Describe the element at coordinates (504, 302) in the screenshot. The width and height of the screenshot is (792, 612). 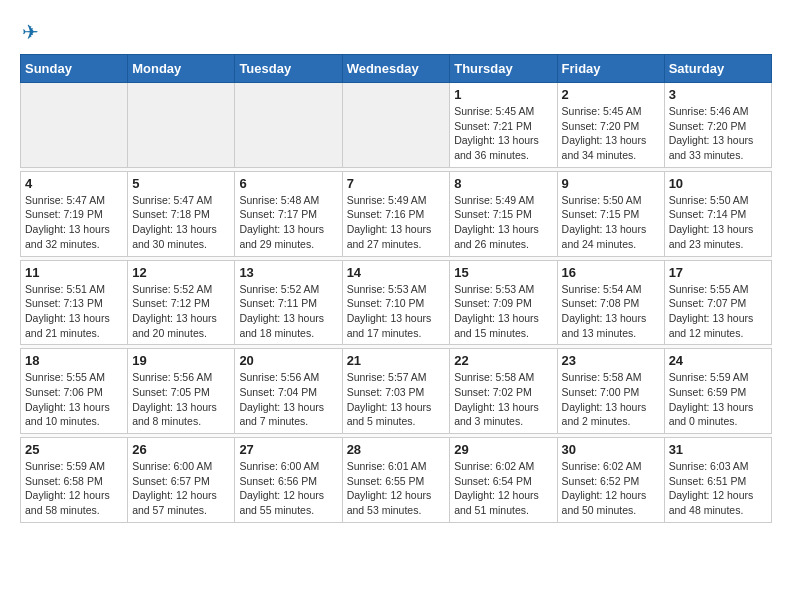
I see `calendar-cell: 15Sunrise: 5:53 AMSunset: 7:09 PMDayligh…` at that location.